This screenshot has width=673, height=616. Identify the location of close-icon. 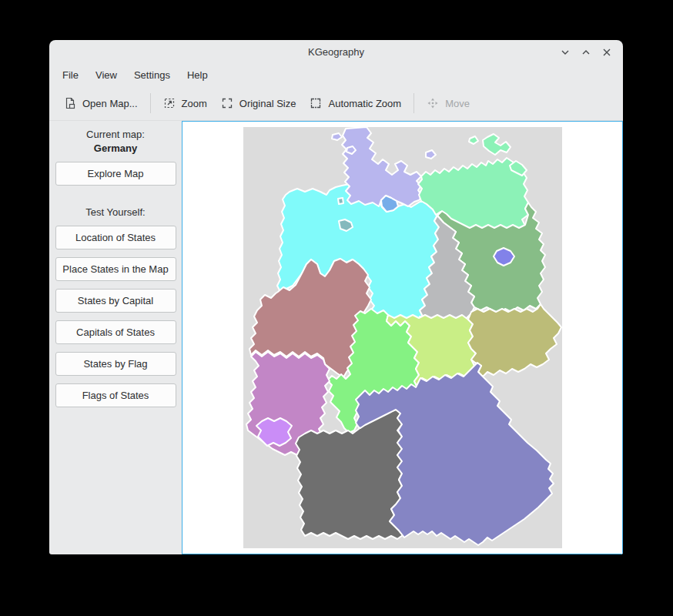
(607, 52).